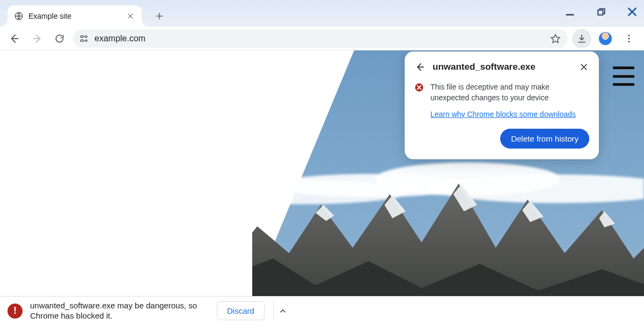 The width and height of the screenshot is (644, 325). I want to click on address-bar: example.com, so click(320, 39).